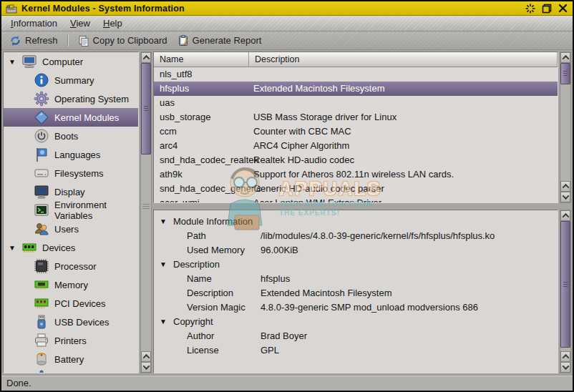  What do you see at coordinates (42, 229) in the screenshot?
I see `users-icon` at bounding box center [42, 229].